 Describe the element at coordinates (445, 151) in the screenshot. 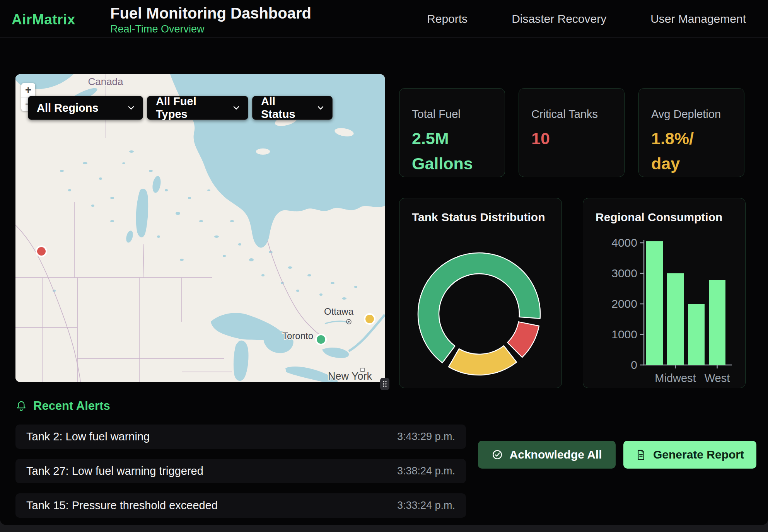

I see `stat-value: 2.5MGallons` at that location.